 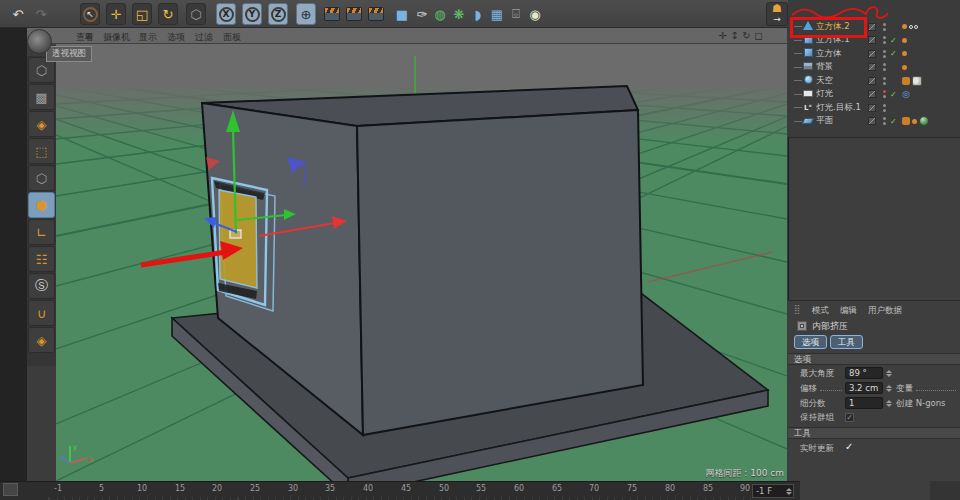 What do you see at coordinates (864, 403) in the screenshot?
I see `subdiv-field: 1` at bounding box center [864, 403].